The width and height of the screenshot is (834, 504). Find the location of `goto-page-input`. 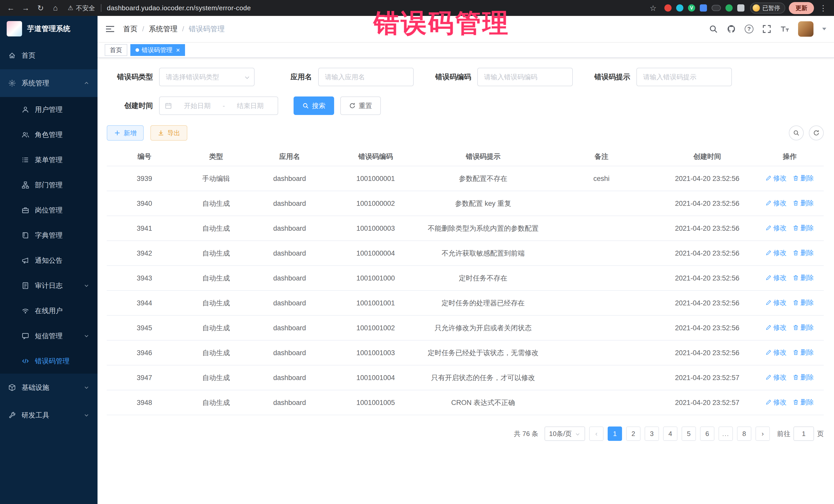

goto-page-input is located at coordinates (804, 434).